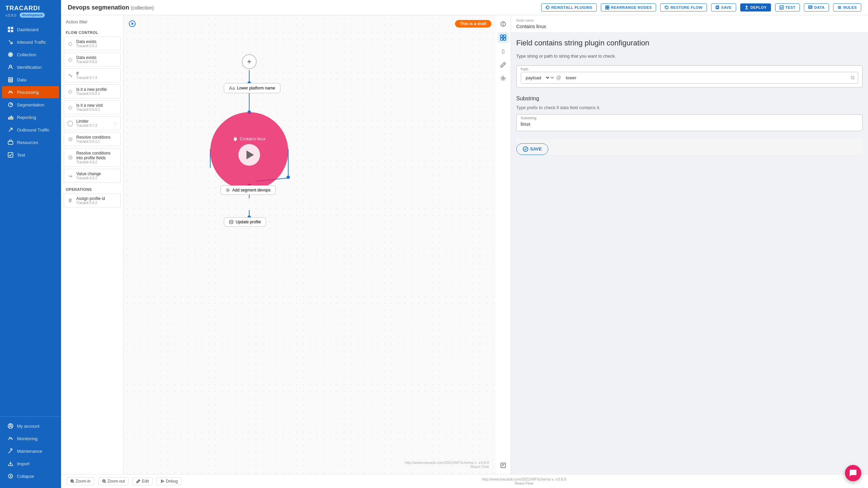  What do you see at coordinates (31, 451) in the screenshot?
I see `sidebar-item-maintenance: Maintenance` at bounding box center [31, 451].